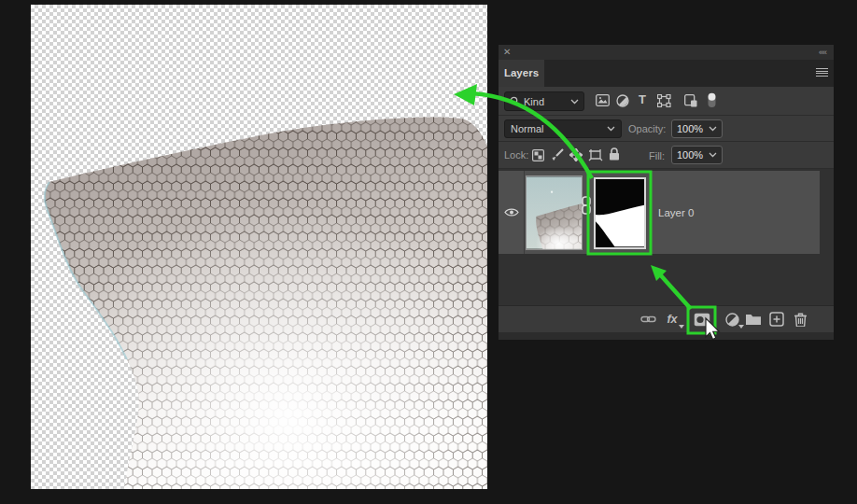  Describe the element at coordinates (696, 155) in the screenshot. I see `fill-value: 100%` at that location.